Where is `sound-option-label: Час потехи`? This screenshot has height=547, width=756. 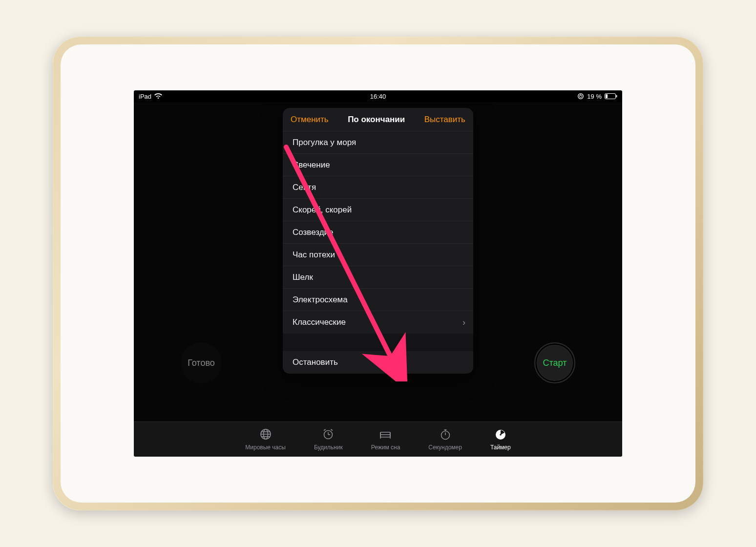
sound-option-label: Час потехи is located at coordinates (314, 255).